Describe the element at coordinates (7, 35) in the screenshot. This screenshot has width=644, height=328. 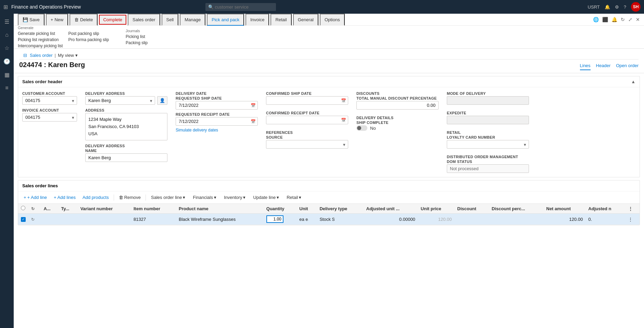
I see `sidebar-home-icon: ⌂` at that location.